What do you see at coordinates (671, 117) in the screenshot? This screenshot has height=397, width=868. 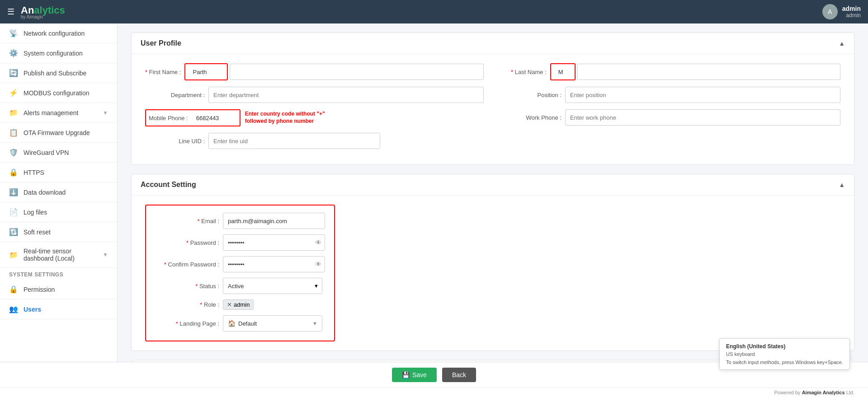 I see `work-phone-group: Work Phone :` at bounding box center [671, 117].